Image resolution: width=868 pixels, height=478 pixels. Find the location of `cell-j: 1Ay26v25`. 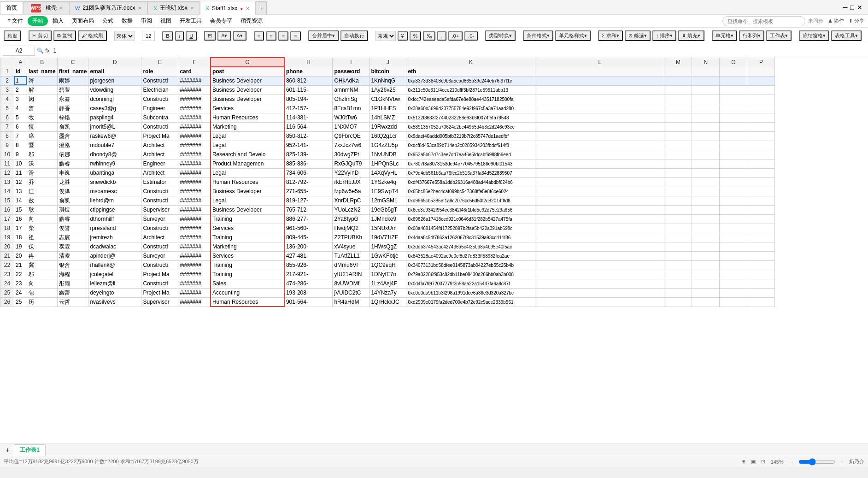

cell-j: 1Ay26v25 is located at coordinates (388, 90).